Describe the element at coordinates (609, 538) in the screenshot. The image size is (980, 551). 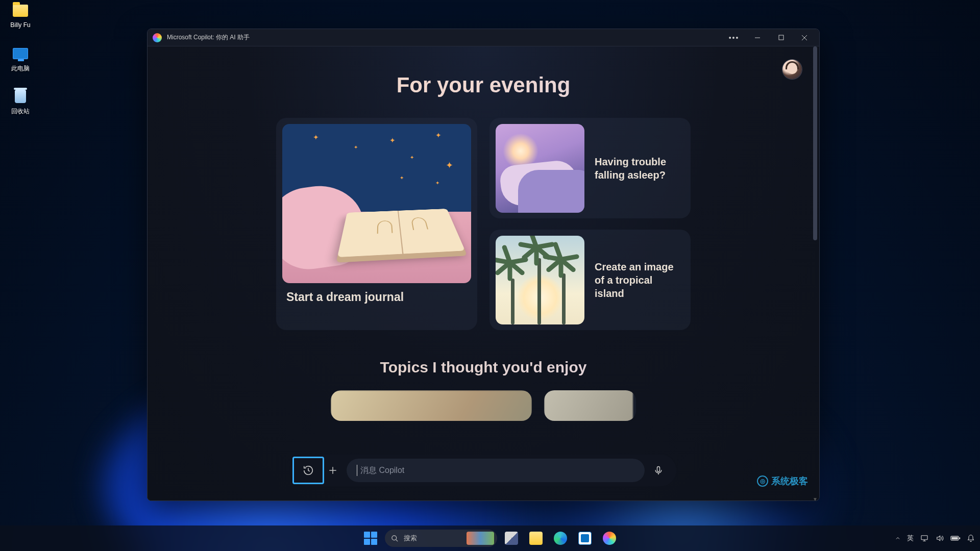
I see `copilot-taskbar-button` at that location.